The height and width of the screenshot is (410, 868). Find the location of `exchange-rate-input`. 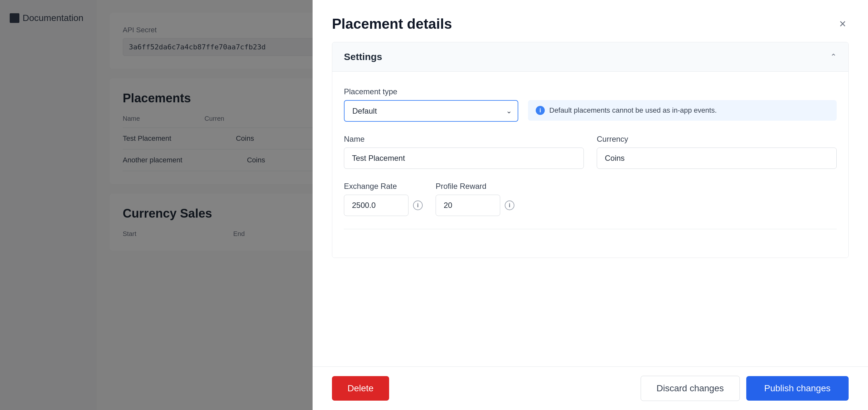

exchange-rate-input is located at coordinates (376, 206).